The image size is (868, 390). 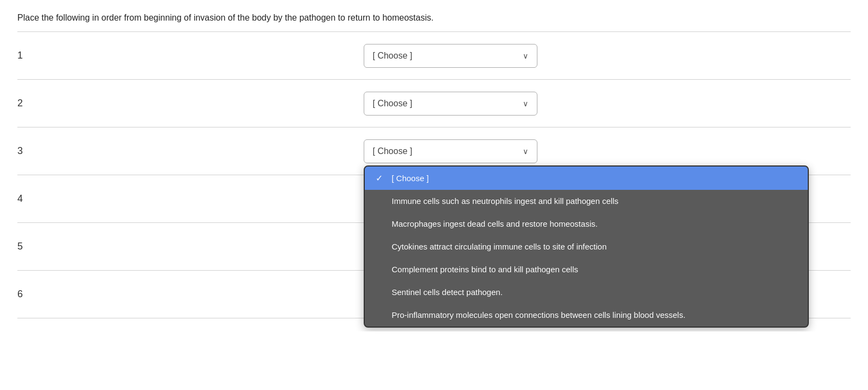 I want to click on row-3-select-wrapper: [ Choose ] ∨ ✓ [ Choose ] Immune cells s…, so click(x=451, y=151).